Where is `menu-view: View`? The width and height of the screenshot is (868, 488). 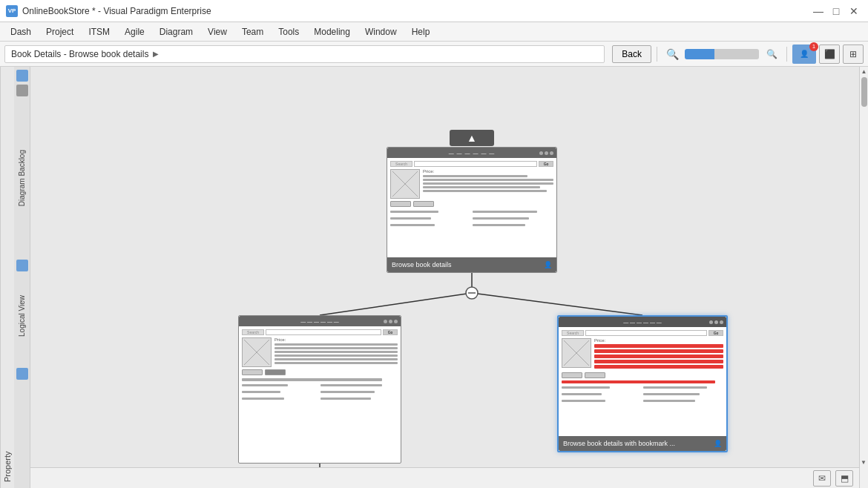
menu-view: View is located at coordinates (217, 32).